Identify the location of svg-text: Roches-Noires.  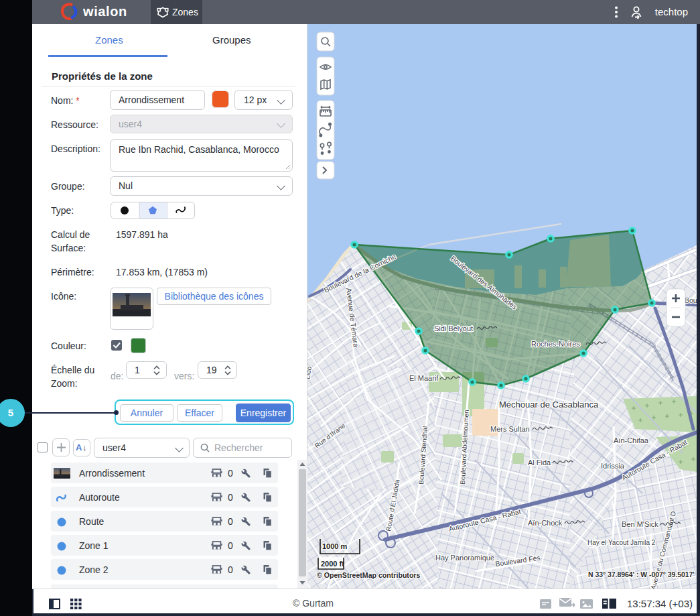
(556, 344).